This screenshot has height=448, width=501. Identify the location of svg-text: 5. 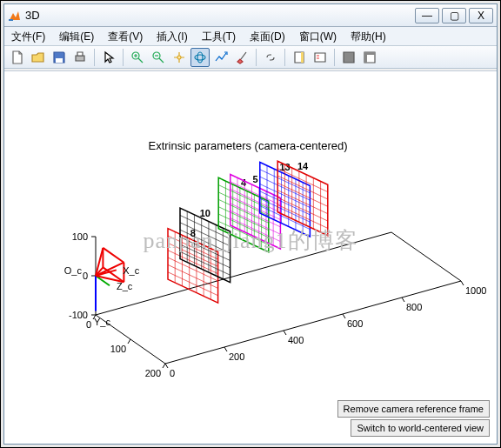
(256, 179).